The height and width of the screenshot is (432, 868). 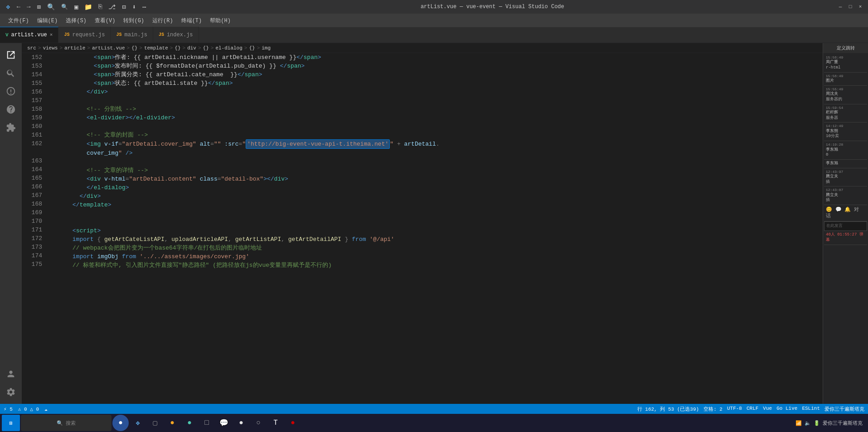 I want to click on right-panel-items: 15:56:49 局广重 r-html 15:56:49 图片 15:55:49…, so click(x=846, y=229).